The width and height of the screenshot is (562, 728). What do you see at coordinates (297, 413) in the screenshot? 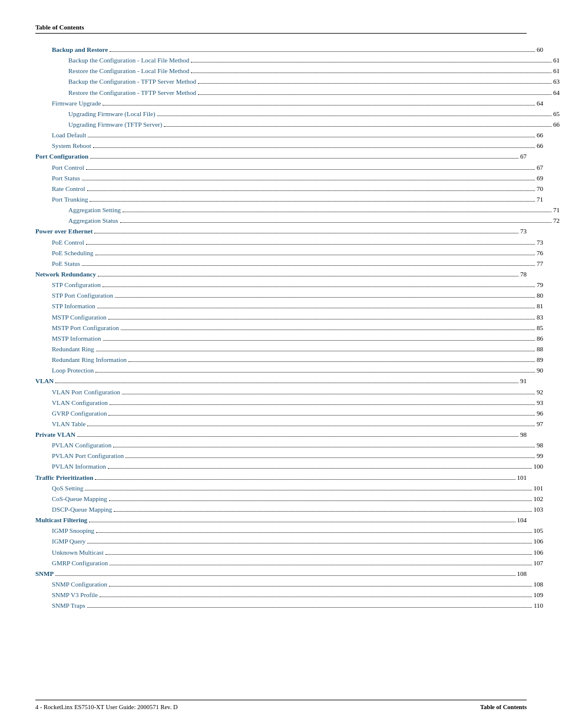
I see `toc-item: GVRP Configuration96` at bounding box center [297, 413].